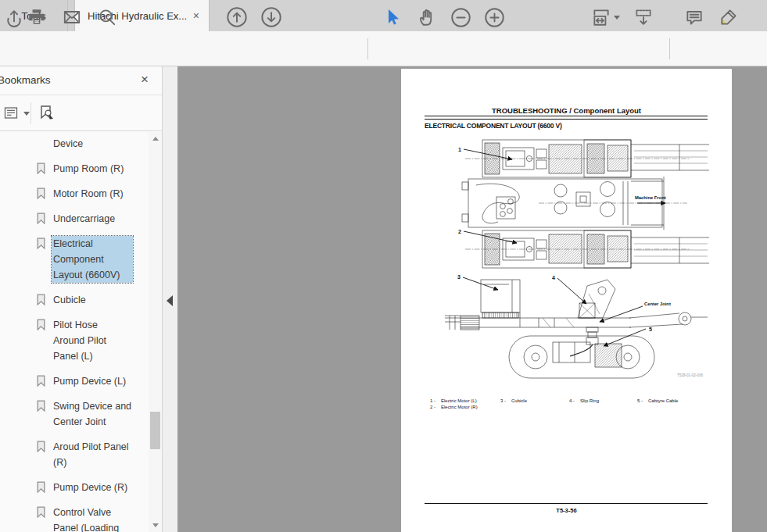  What do you see at coordinates (663, 401) in the screenshot?
I see `legend-label: Cabtyre Cable` at bounding box center [663, 401].